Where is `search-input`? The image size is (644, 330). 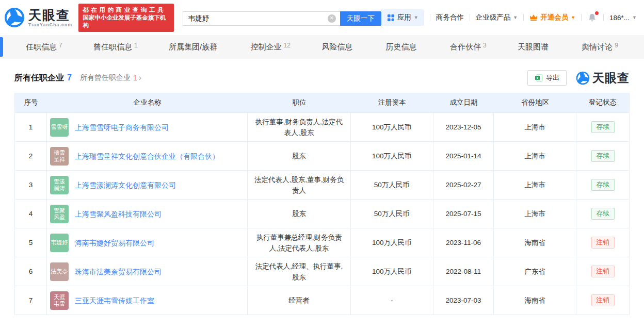 search-input is located at coordinates (261, 19).